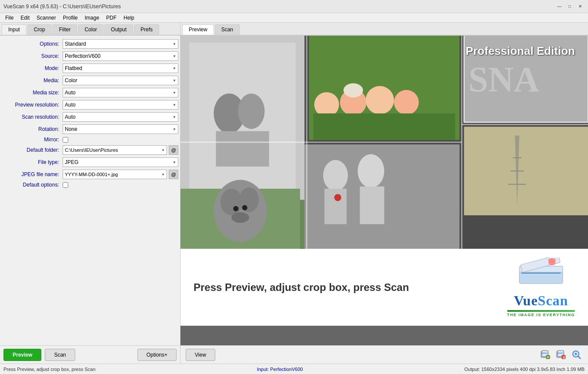 This screenshot has height=374, width=588. What do you see at coordinates (174, 130) in the screenshot?
I see `rotation-arrow-icon: ▼` at bounding box center [174, 130].